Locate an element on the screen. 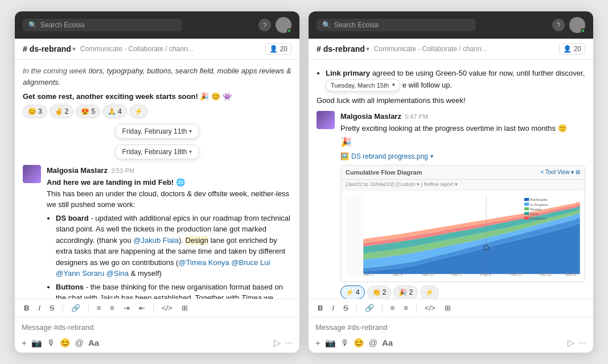  mention-yann: @Yann Soraru is located at coordinates (80, 273).